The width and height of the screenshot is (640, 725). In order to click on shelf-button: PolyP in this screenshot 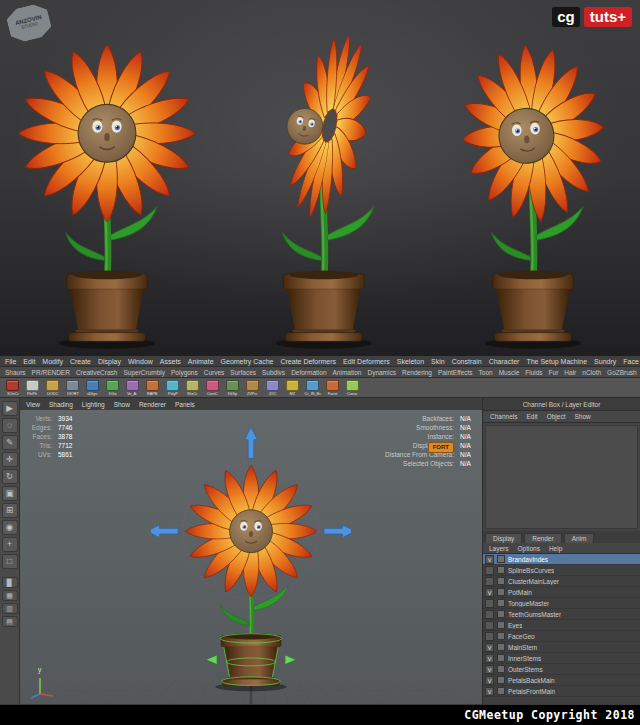, I will do `click(172, 388)`.